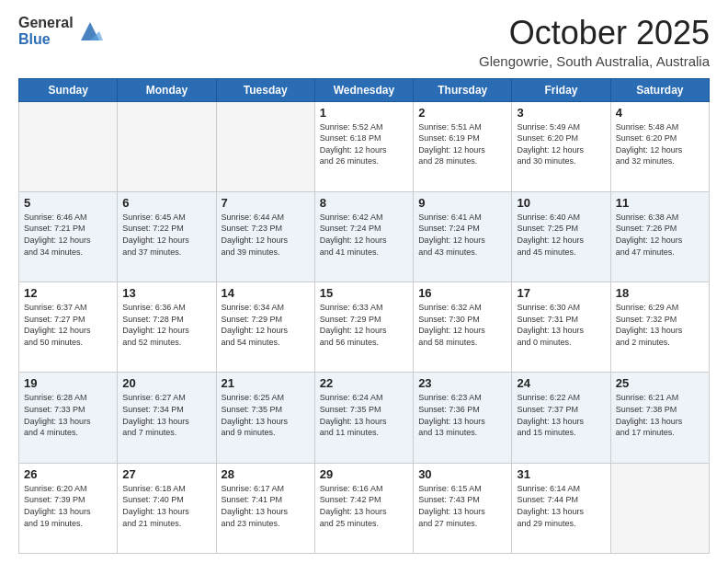 The image size is (728, 563). What do you see at coordinates (561, 418) in the screenshot?
I see `table-row: 24Sunrise: 6:22 AM Sunset: 7:37 PM Dayli…` at bounding box center [561, 418].